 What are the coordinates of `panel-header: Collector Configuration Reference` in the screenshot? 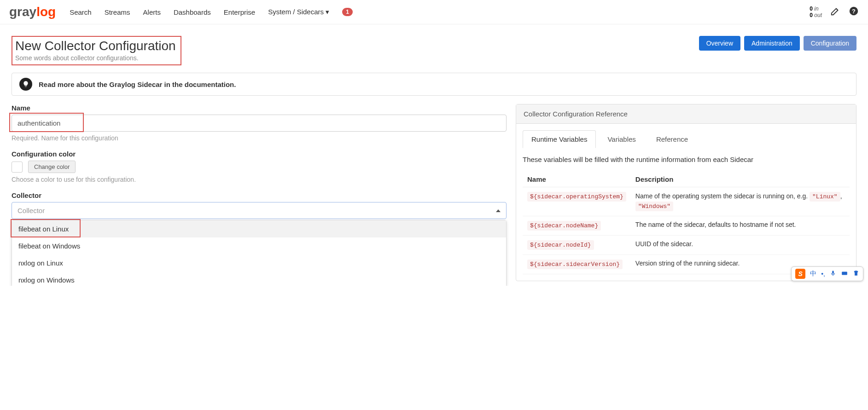 It's located at (686, 114).